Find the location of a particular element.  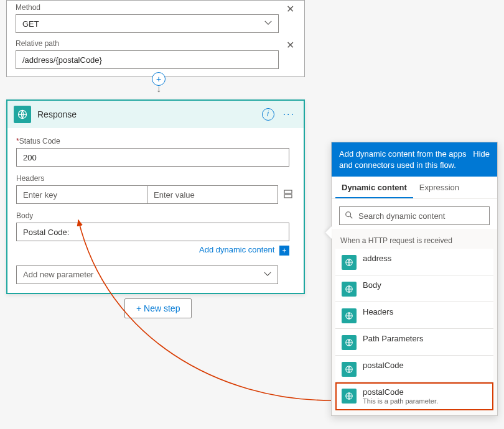

dynamic-item-body: postalCode is located at coordinates (425, 366).